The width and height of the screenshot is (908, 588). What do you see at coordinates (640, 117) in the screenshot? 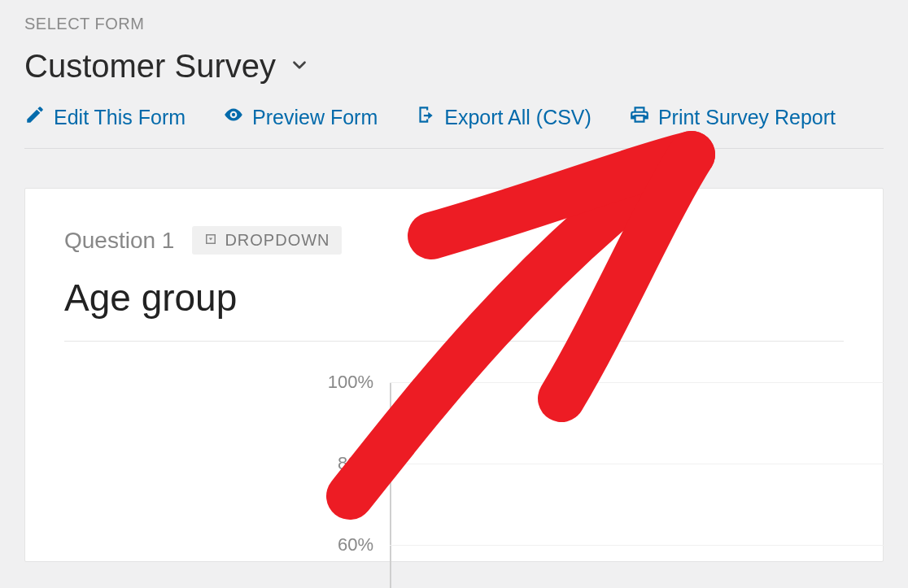
I see `print-icon` at bounding box center [640, 117].